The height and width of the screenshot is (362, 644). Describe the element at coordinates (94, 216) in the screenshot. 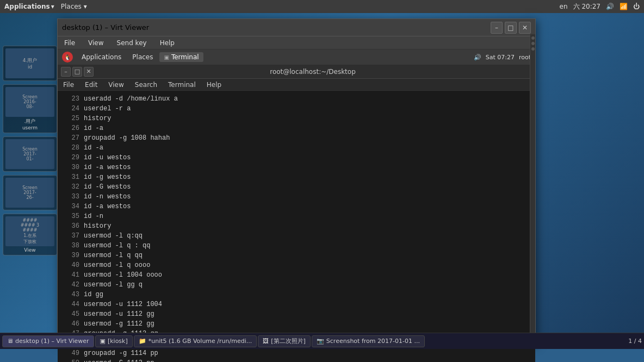

I see `line-command: id -n` at that location.